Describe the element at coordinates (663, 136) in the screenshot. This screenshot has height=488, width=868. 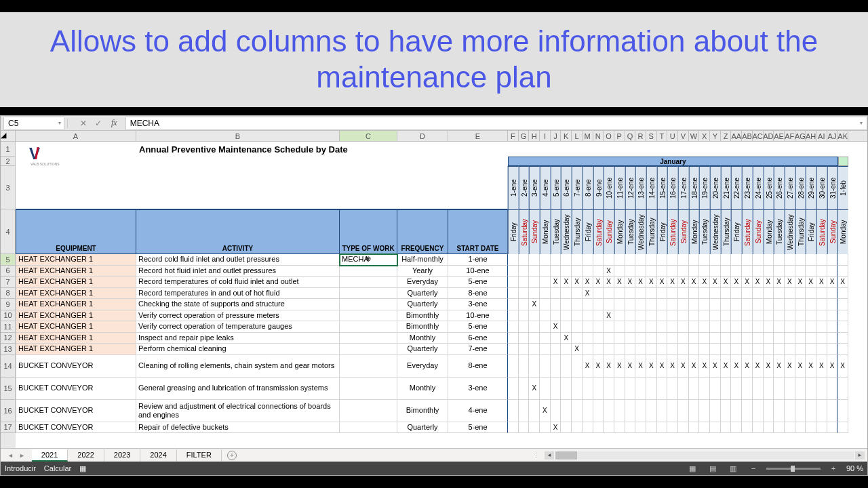
I see `col-header-T: T` at that location.